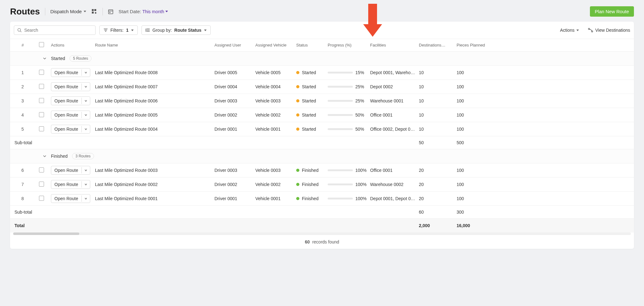 Image resolution: width=644 pixels, height=306 pixels. I want to click on row-number: 3, so click(23, 101).